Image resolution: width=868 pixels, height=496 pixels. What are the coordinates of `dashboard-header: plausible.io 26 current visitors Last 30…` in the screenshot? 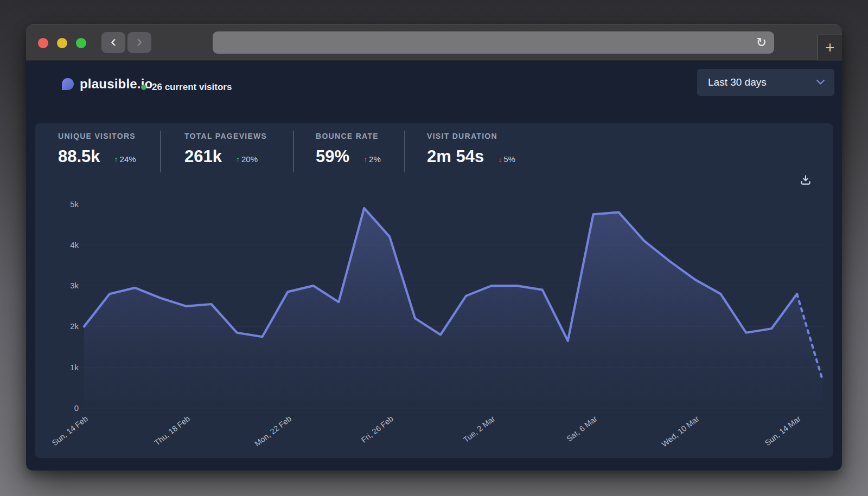 It's located at (434, 92).